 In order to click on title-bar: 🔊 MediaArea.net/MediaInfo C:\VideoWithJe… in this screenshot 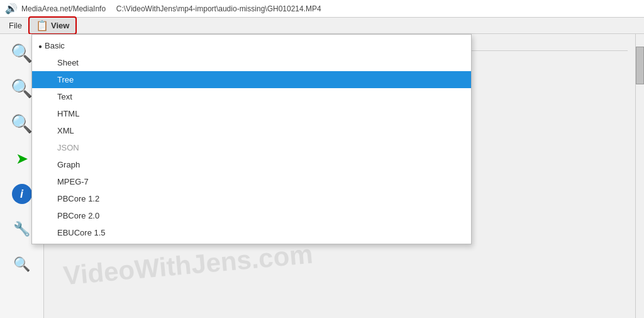, I will do `click(322, 9)`.